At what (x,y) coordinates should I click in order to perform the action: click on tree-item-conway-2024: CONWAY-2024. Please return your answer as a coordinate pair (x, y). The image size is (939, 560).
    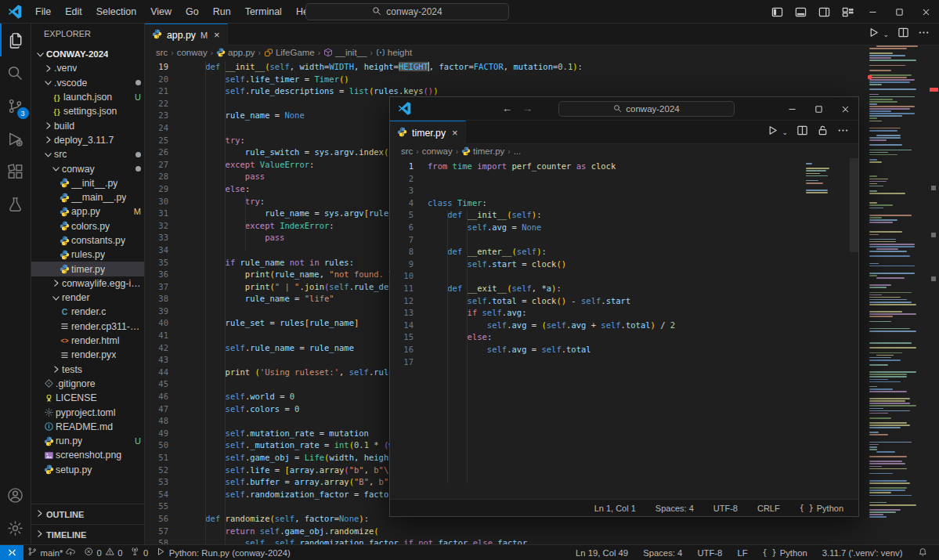
    Looking at the image, I should click on (88, 54).